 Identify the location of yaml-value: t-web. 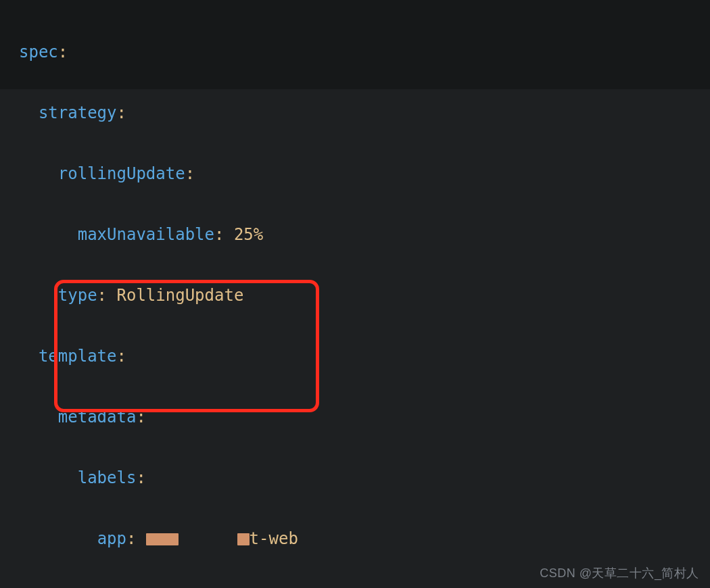
(274, 539).